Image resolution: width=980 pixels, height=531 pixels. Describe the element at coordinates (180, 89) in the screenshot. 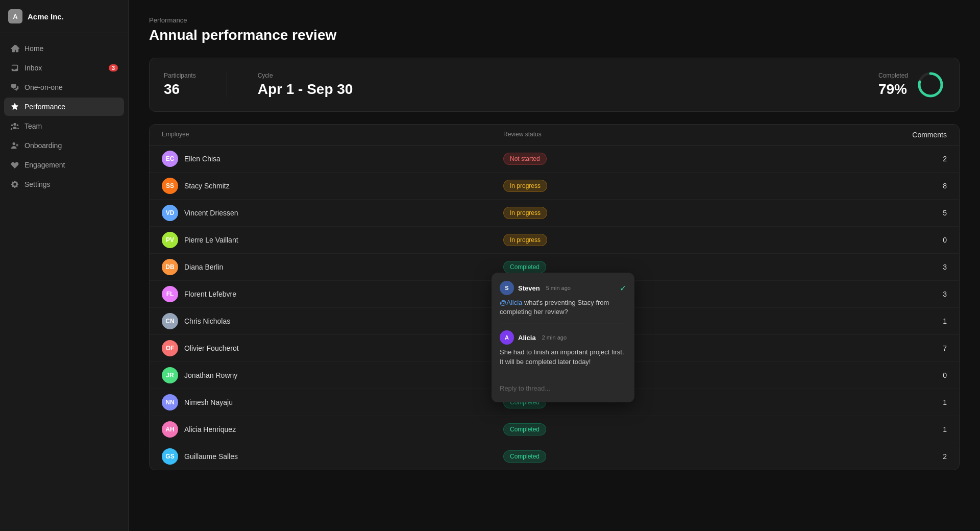

I see `participants-value: 36` at that location.